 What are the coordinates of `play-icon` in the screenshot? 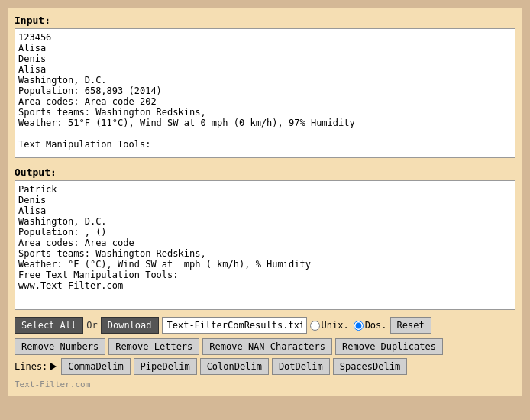 It's located at (53, 367).